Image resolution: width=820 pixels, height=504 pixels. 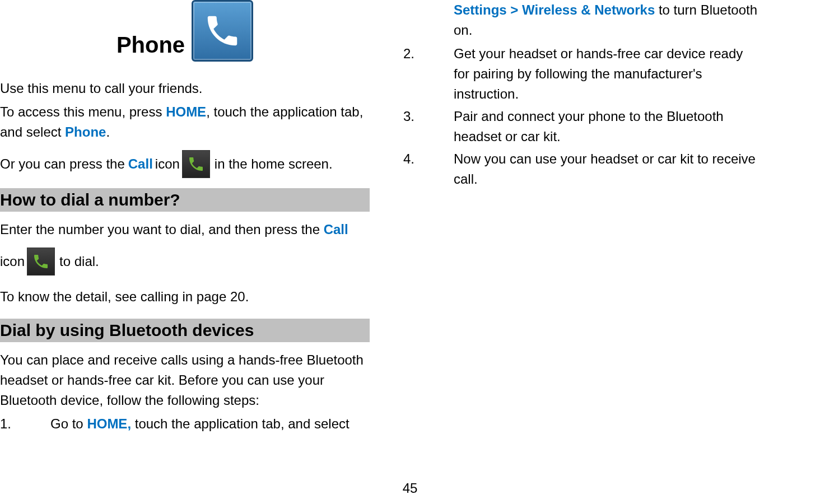 I want to click on list-item-2: 2. Get your headset or hands-free car de…, so click(x=583, y=74).